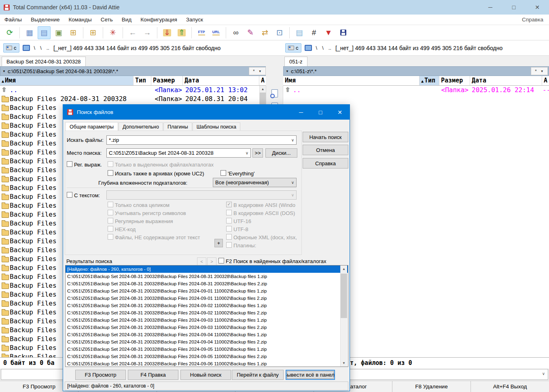 This screenshot has width=549, height=392. Describe the element at coordinates (67, 81) in the screenshot. I see `header-name: ▲Имя` at that location.